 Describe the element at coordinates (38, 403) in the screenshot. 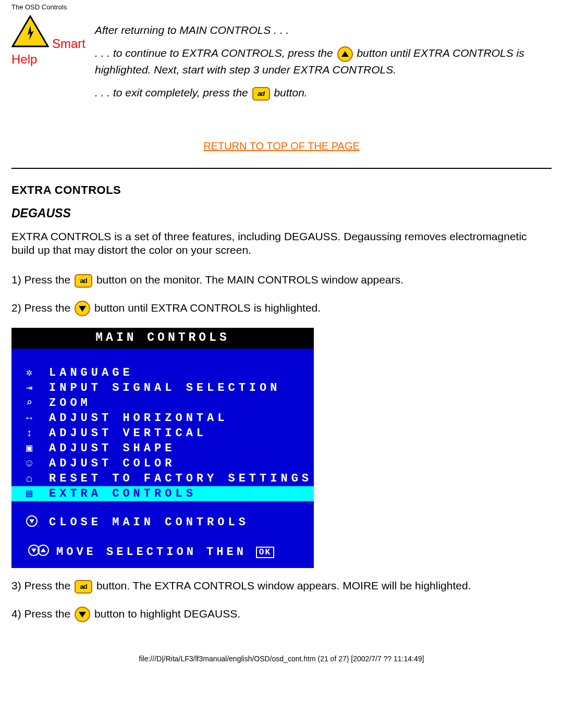

I see `zoom-icon: ⌕` at that location.